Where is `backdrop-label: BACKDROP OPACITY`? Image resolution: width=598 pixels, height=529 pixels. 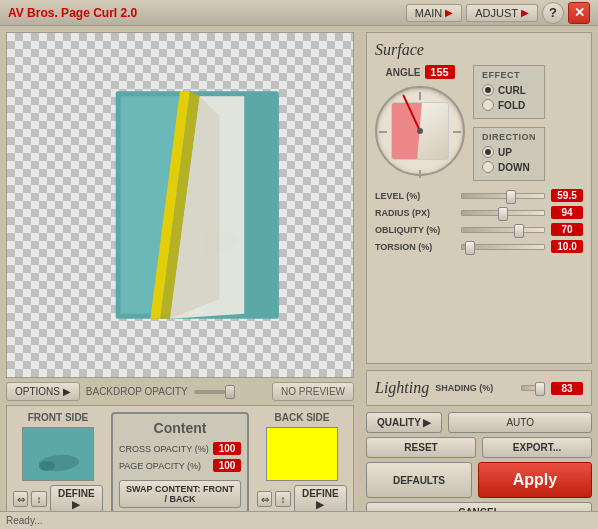
backdrop-label: BACKDROP OPACITY is located at coordinates (137, 392).